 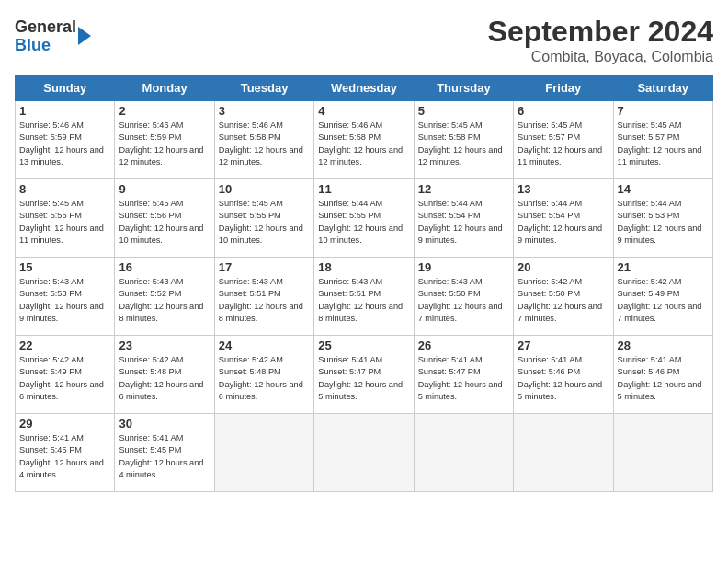 I want to click on day-number: 10, so click(x=265, y=190).